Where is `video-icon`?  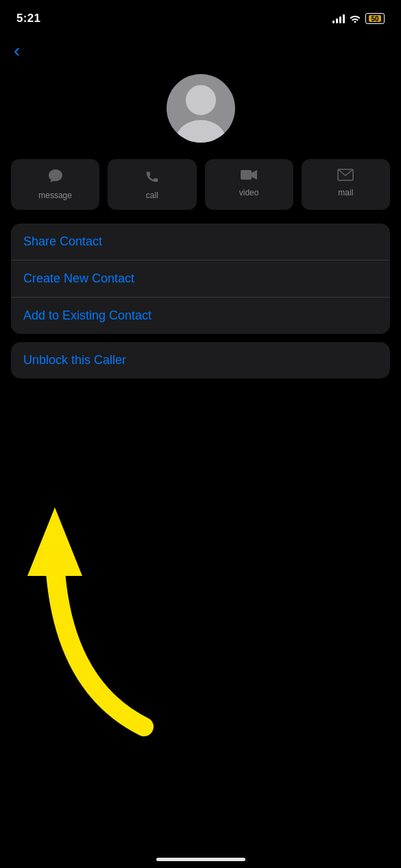 video-icon is located at coordinates (249, 176).